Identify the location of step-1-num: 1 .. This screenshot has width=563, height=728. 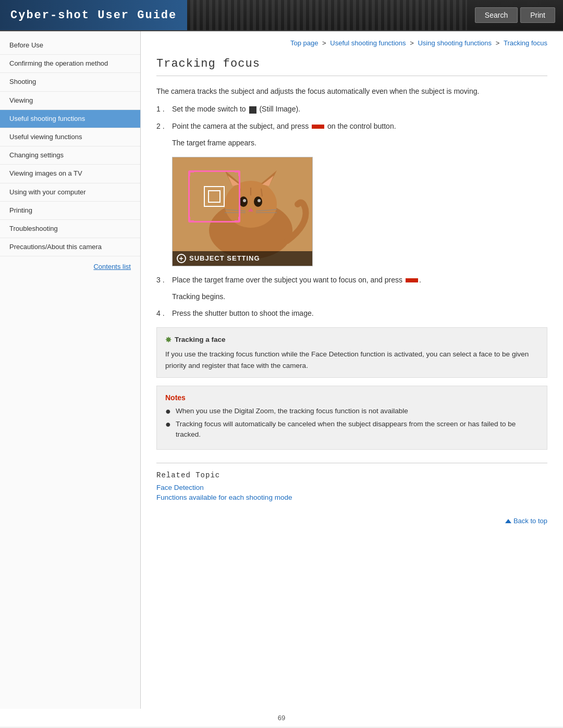
(164, 109).